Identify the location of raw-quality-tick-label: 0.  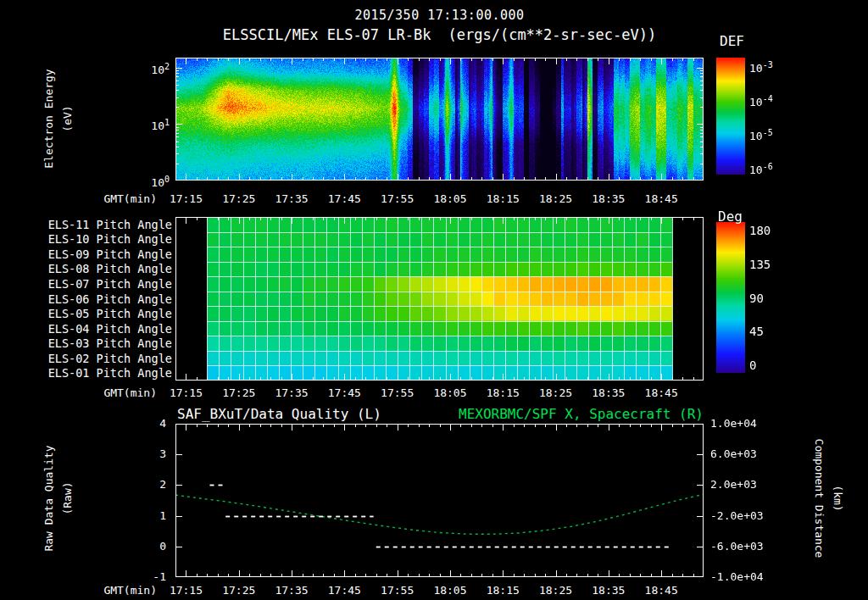
(146, 547).